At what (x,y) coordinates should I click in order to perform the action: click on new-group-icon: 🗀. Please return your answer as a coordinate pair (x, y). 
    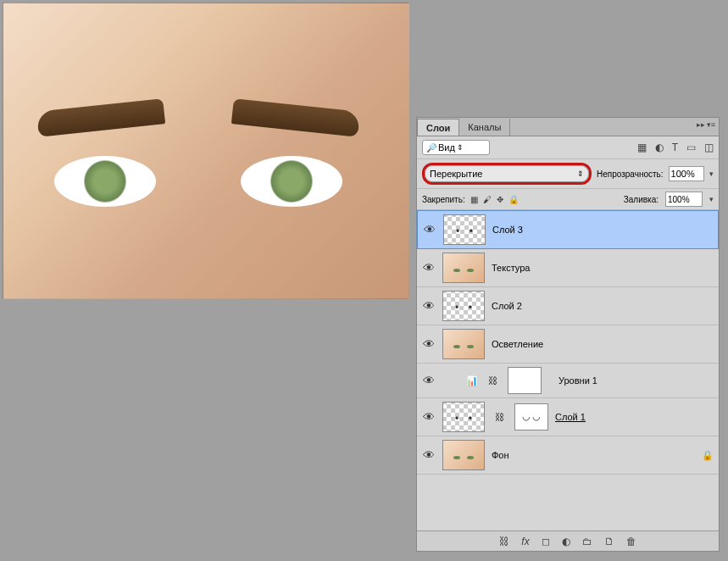
    Looking at the image, I should click on (587, 542).